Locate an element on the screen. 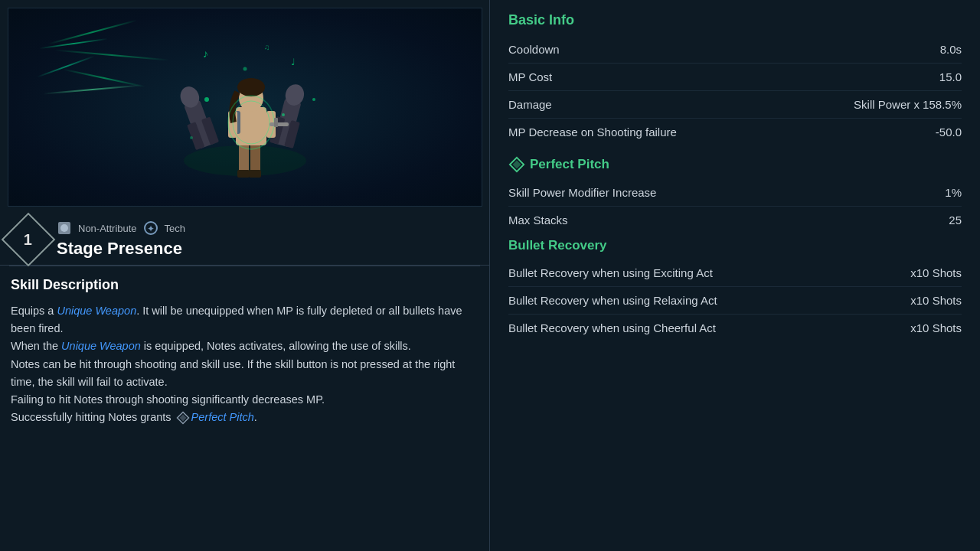 Image resolution: width=980 pixels, height=551 pixels. cooldown-row: Cooldown 8.0s is located at coordinates (735, 50).